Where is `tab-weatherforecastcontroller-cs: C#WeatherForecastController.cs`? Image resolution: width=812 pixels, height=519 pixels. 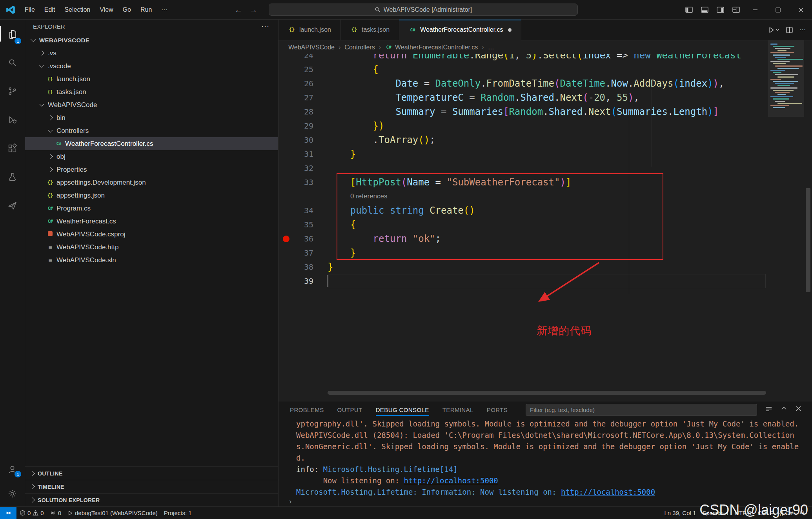 tab-weatherforecastcontroller-cs: C#WeatherForecastController.cs is located at coordinates (461, 30).